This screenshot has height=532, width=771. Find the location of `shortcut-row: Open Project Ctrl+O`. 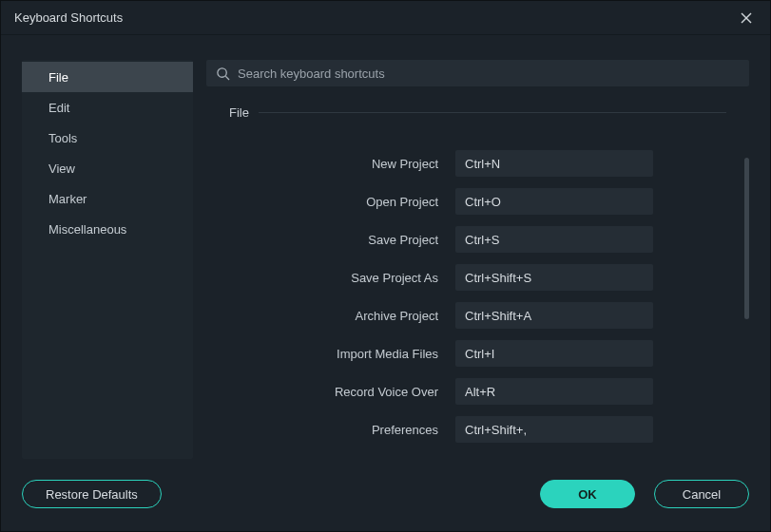

shortcut-row: Open Project Ctrl+O is located at coordinates (472, 201).